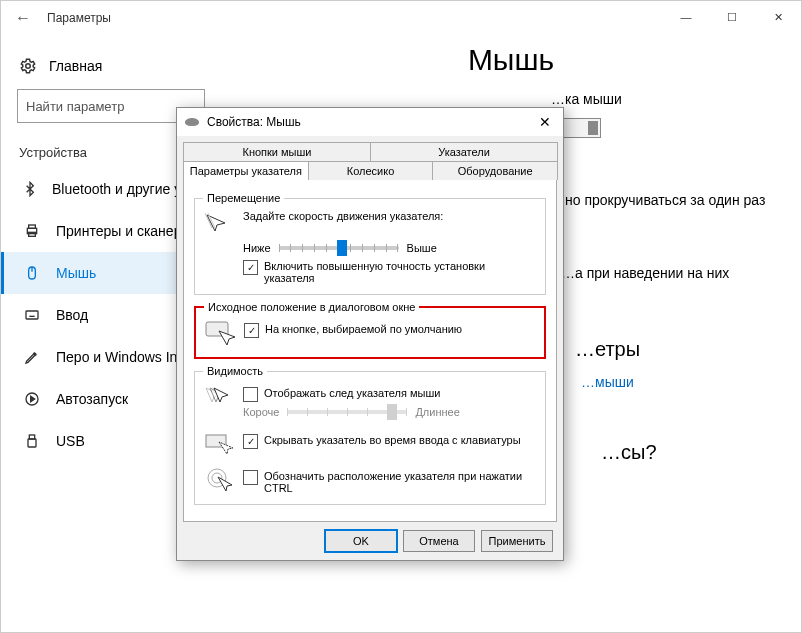 This screenshot has width=802, height=633. I want to click on gear-icon, so click(28, 66).